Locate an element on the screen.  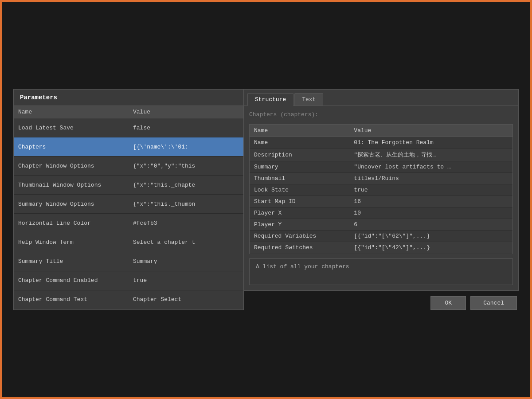
bottom-buttons: OKCancel is located at coordinates (381, 301).